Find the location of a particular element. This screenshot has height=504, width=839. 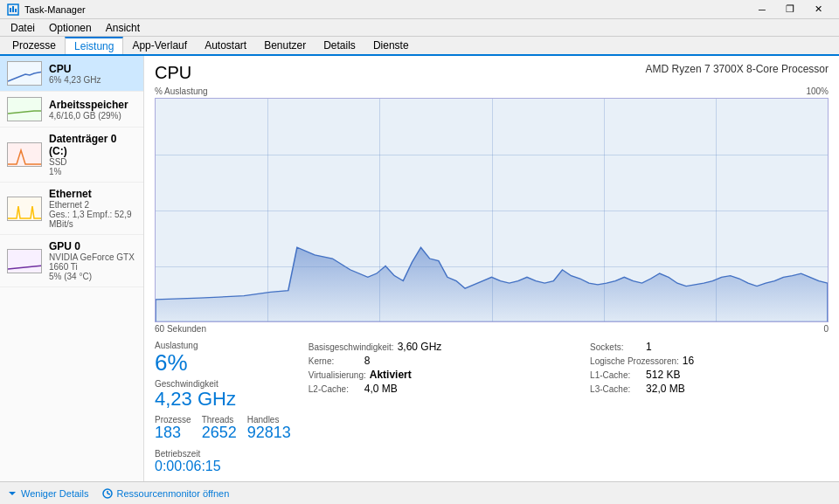

sockets-row: Sockets: 1 is located at coordinates (710, 347).